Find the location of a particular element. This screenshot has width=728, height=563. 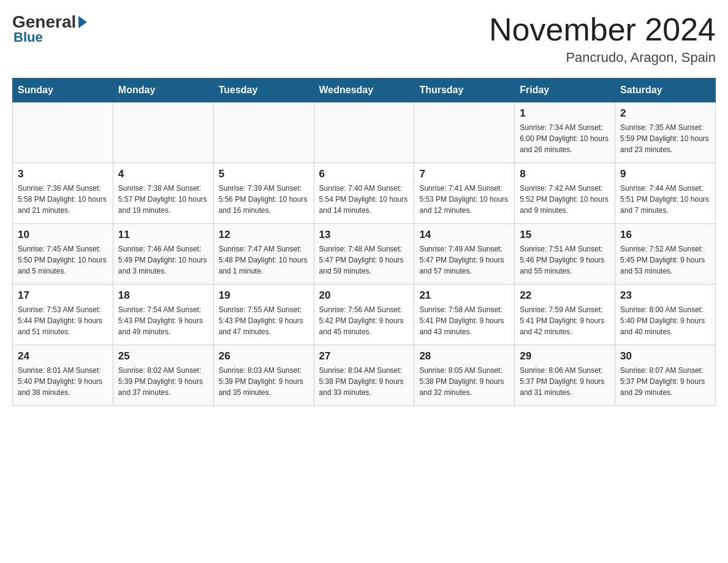

calendar-cell: 16Sunrise: 7:52 AM Sunset: 5:45 PM Dayli… is located at coordinates (665, 254).